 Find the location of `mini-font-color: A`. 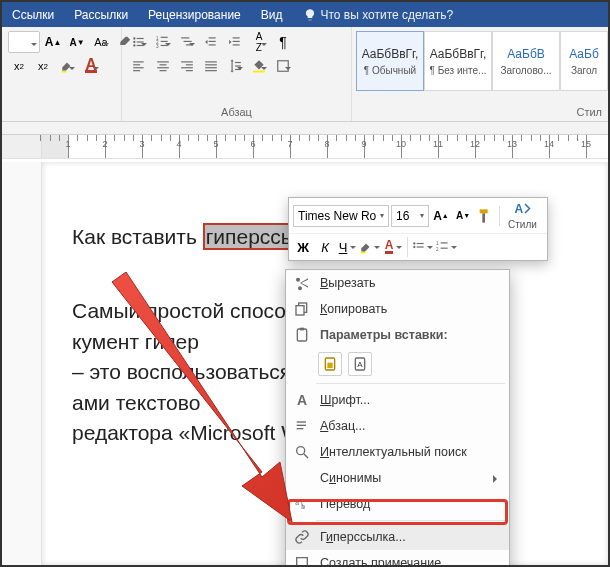

mini-font-color: A is located at coordinates (393, 247).